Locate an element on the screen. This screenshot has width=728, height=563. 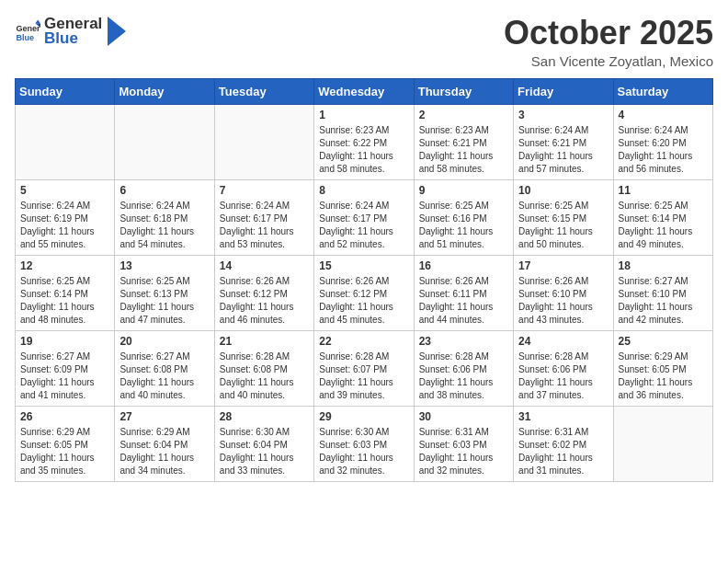
calendar-cell: 12Sunrise: 6:25 AM Sunset: 6:14 PM Dayli… is located at coordinates (65, 293).